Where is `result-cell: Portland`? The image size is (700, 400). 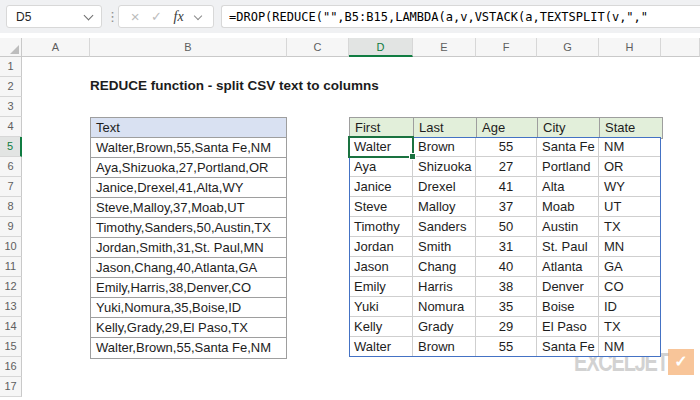 result-cell: Portland is located at coordinates (568, 167).